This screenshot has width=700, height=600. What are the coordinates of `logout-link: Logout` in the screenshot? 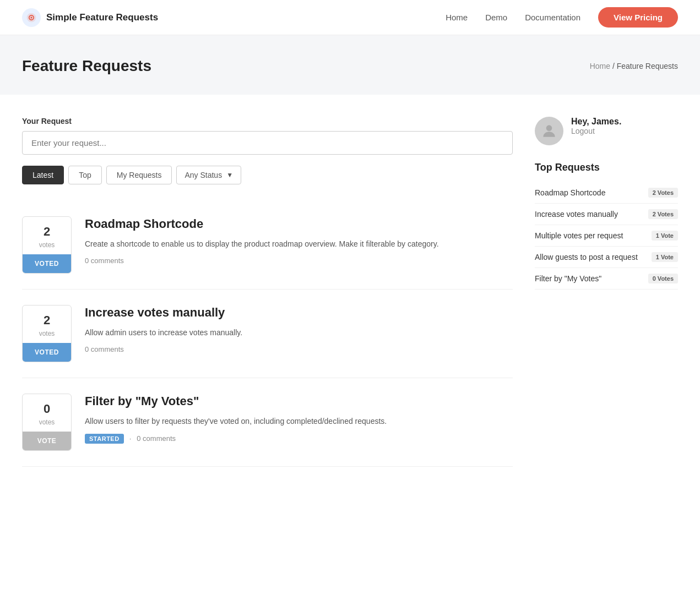 It's located at (596, 131).